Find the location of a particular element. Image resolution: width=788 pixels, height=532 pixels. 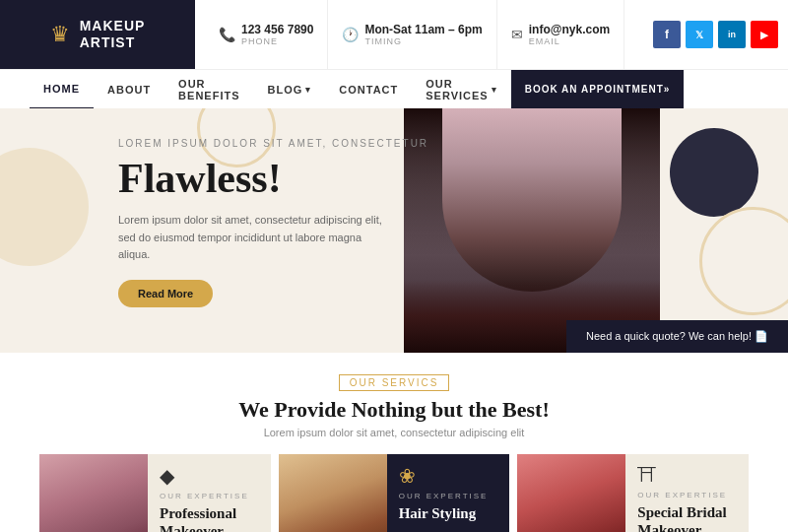

top-bar: ♛ MAKEUP ARTIST 📞 123 456 7890 PHONE 🕐 M… is located at coordinates (394, 34).